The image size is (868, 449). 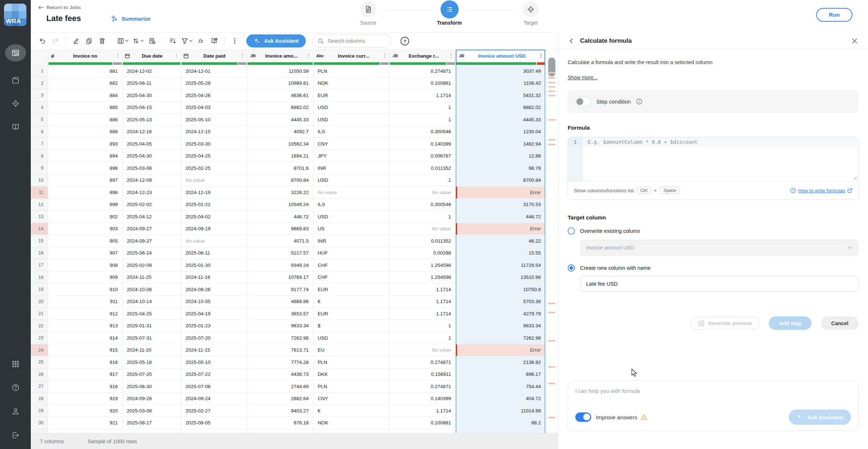 What do you see at coordinates (39, 57) in the screenshot?
I see `column-header-row-number` at bounding box center [39, 57].